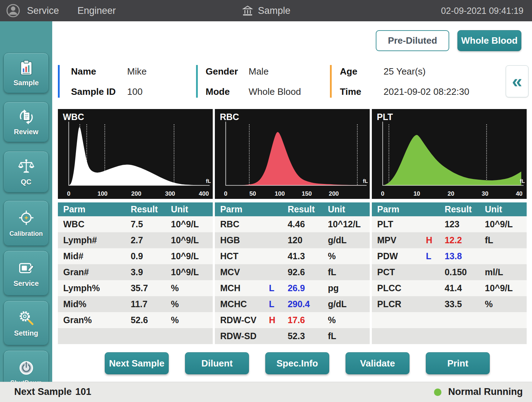 This screenshot has height=402, width=532. Describe the element at coordinates (151, 224) in the screenshot. I see `param-result: 7.5` at that location.